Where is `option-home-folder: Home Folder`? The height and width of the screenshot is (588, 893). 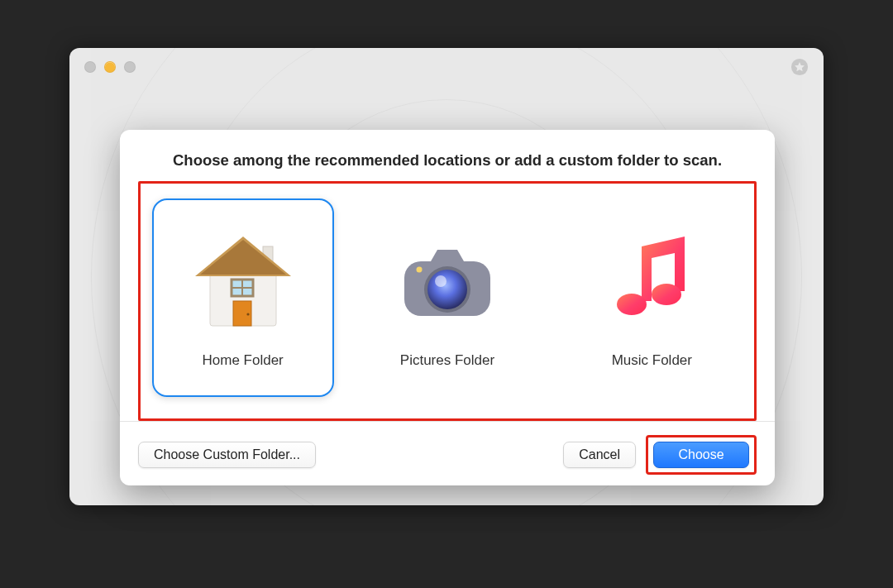 option-home-folder: Home Folder is located at coordinates (243, 298).